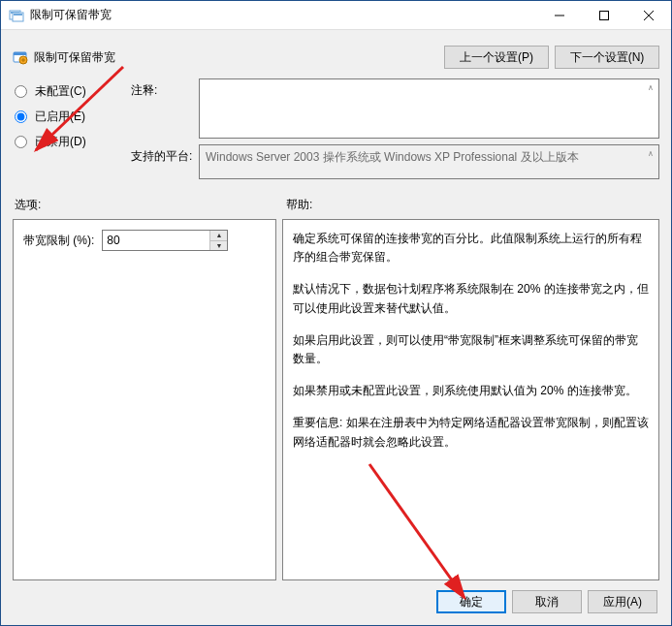 This screenshot has height=626, width=672. Describe the element at coordinates (429, 162) in the screenshot. I see `platform-textarea: Windows Server 2003 操作系统或 Windows XP Pro…` at that location.